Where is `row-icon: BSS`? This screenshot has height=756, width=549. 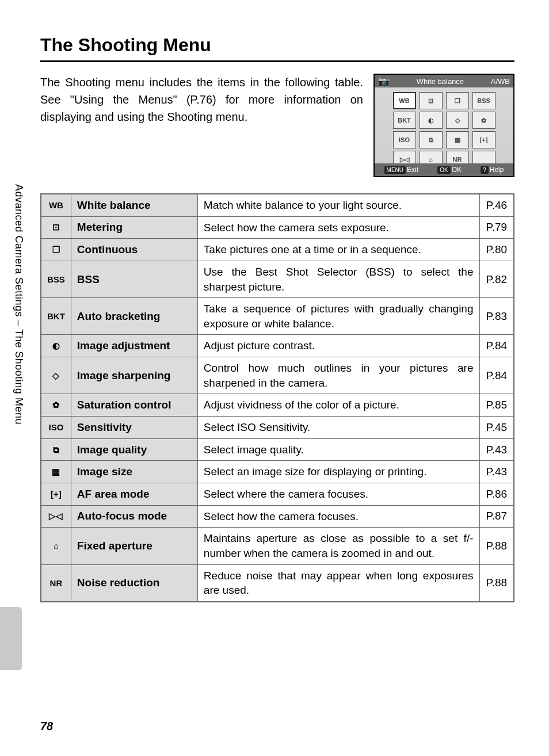
row-icon: BSS is located at coordinates (56, 279).